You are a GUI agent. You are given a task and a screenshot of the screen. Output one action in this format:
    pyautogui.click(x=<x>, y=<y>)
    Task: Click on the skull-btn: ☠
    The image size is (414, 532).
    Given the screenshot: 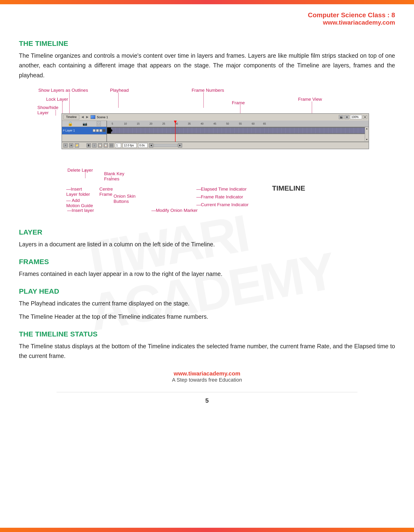 What is the action you would take?
    pyautogui.click(x=71, y=145)
    